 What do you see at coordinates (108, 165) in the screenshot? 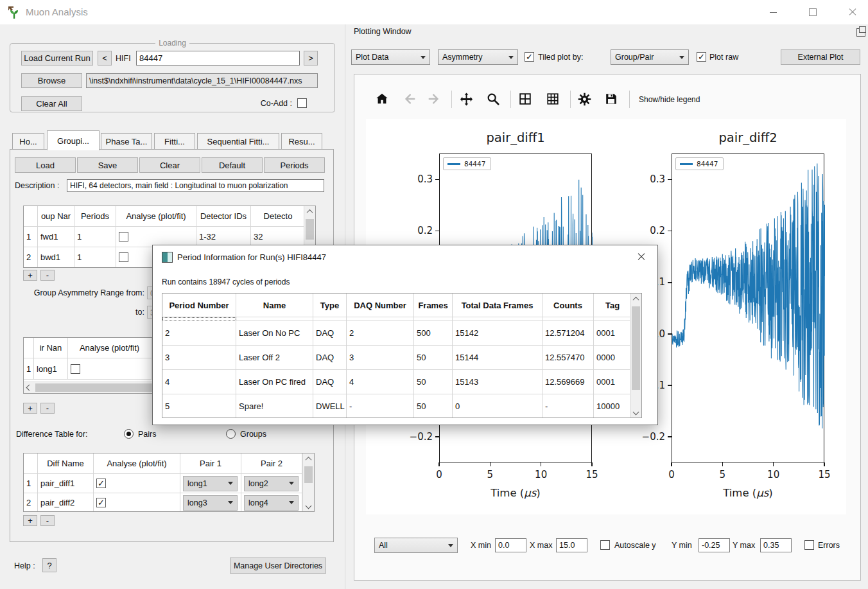
I see `save-button: Save` at bounding box center [108, 165].